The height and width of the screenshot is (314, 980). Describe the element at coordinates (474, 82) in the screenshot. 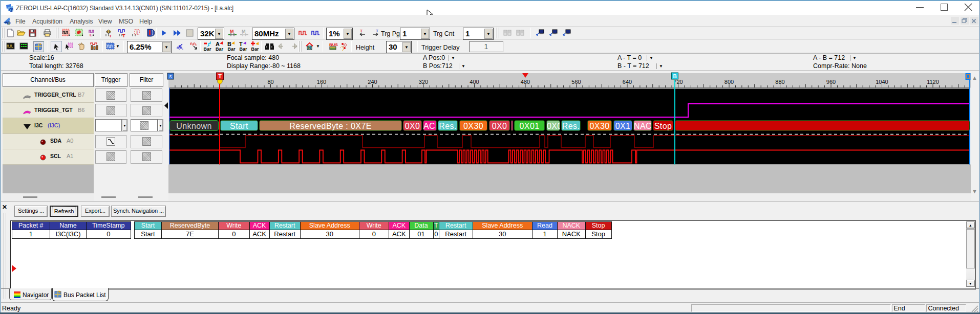

I see `svg-text: 400` at that location.